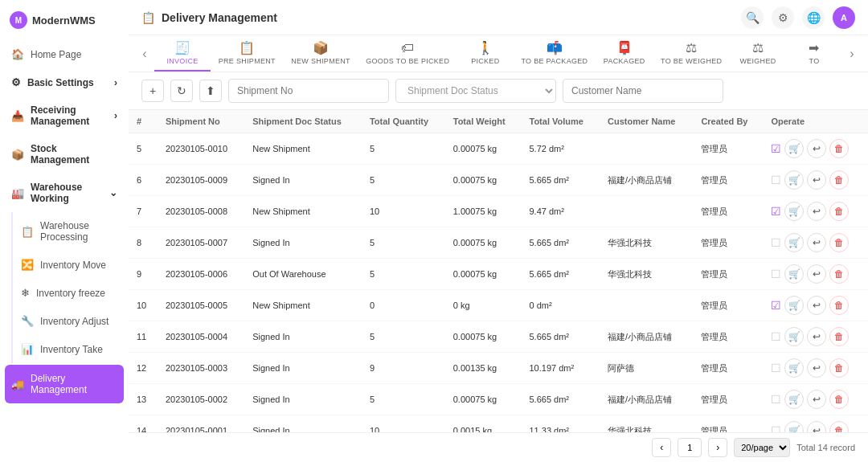 The image size is (868, 462). What do you see at coordinates (71, 292) in the screenshot?
I see `sidebar-item-inventory-freeze: ❄ Inventory freeze` at bounding box center [71, 292].